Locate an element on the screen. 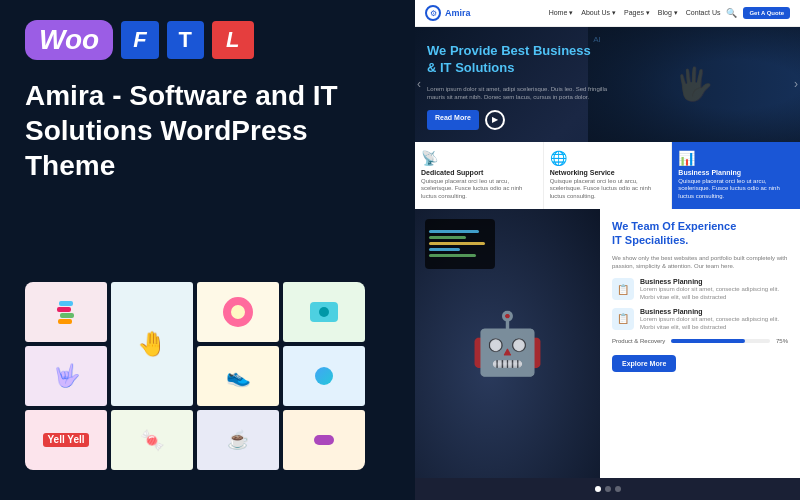 This screenshot has height=500, width=800. feature-card-2: 🌐 Networking Service Quisque placerat or… is located at coordinates (608, 176).